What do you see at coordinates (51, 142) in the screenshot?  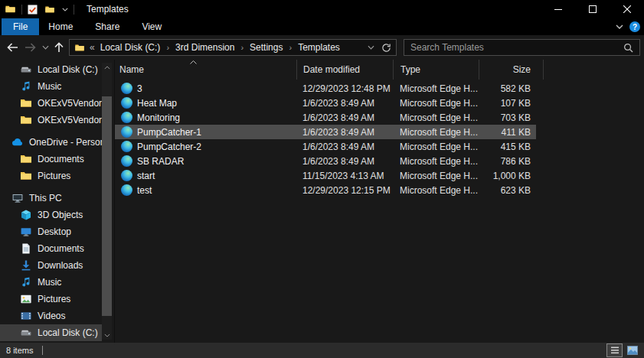 I see `sidebar-item-onedrive-person: OneDrive - Person` at bounding box center [51, 142].